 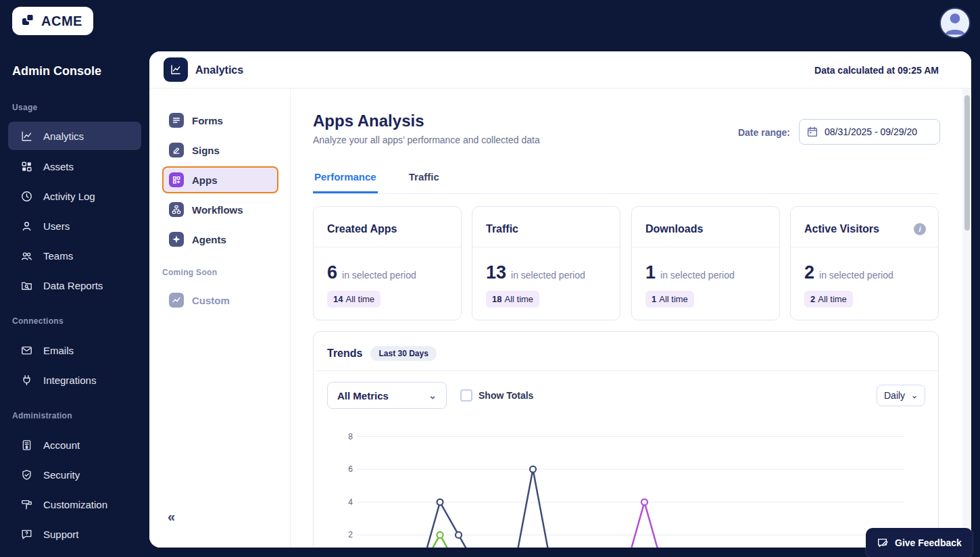 What do you see at coordinates (387, 395) in the screenshot?
I see `metrics-select: All Metrics ⌄` at bounding box center [387, 395].